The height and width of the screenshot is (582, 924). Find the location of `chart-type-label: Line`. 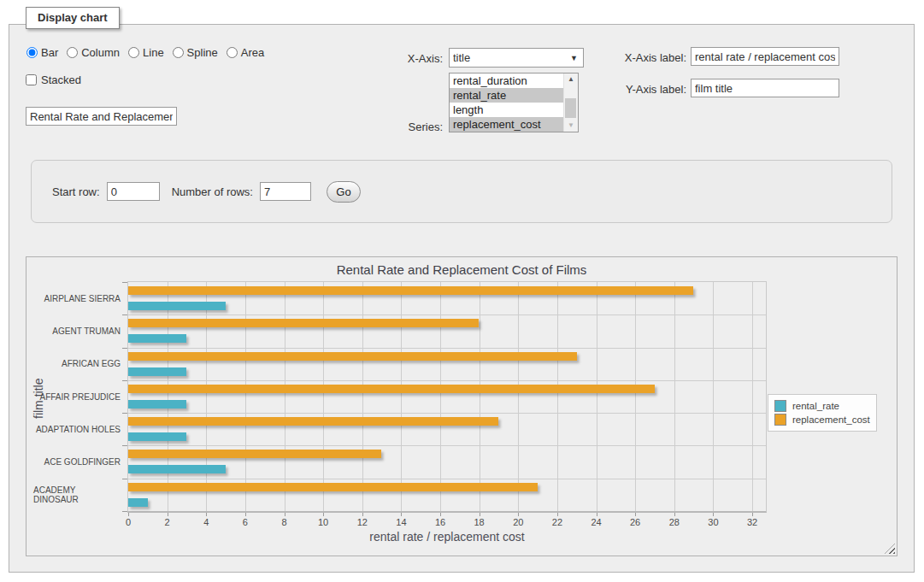

chart-type-label: Line is located at coordinates (154, 53).